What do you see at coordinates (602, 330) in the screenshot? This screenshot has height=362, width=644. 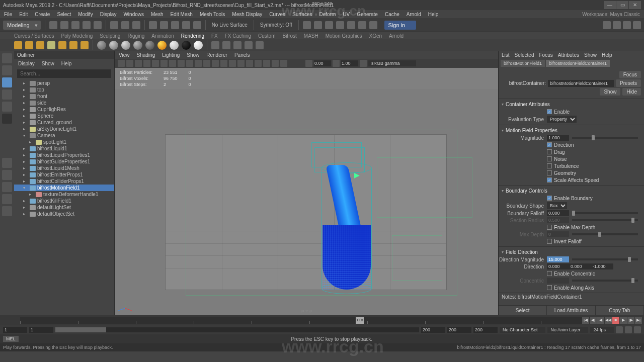 I see `fps-dropdown: 24 fps` at bounding box center [602, 330].